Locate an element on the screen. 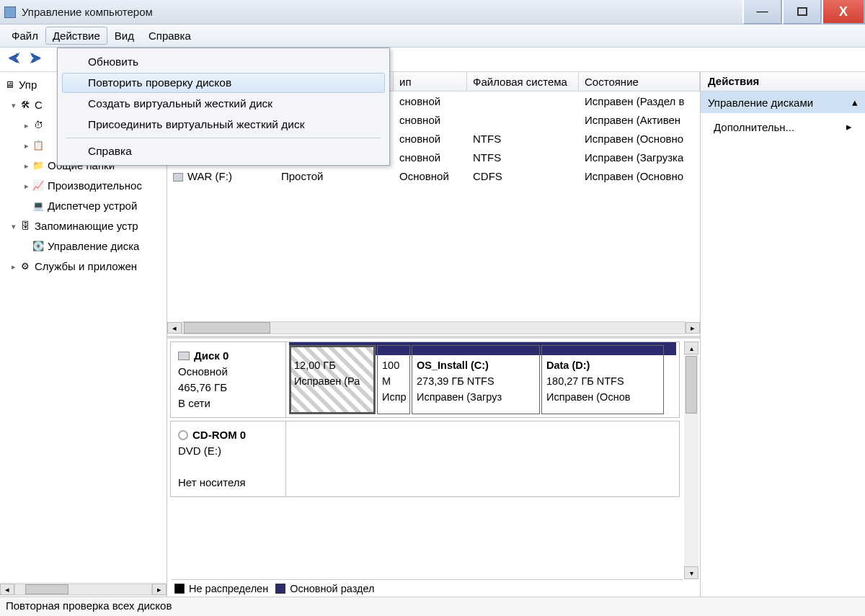  tree-performance: ▸📈Производительнос is located at coordinates (84, 186).